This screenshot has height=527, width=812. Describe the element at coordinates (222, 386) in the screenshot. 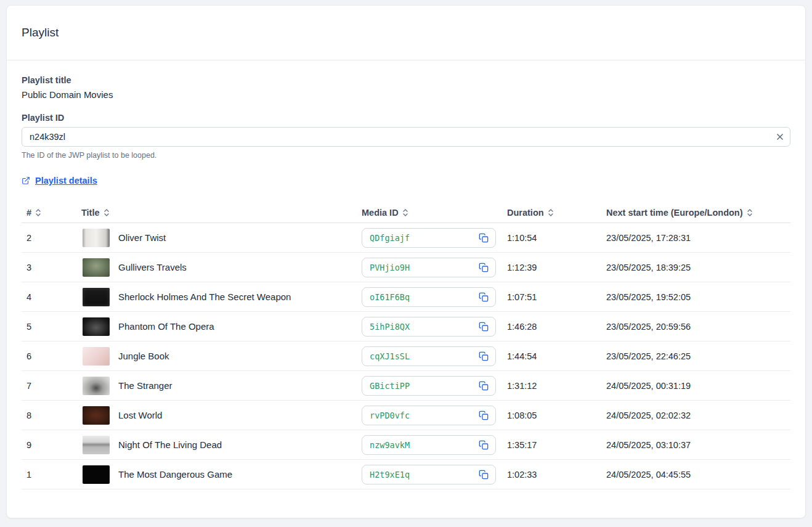

I see `row-title-cell: The Stranger` at that location.